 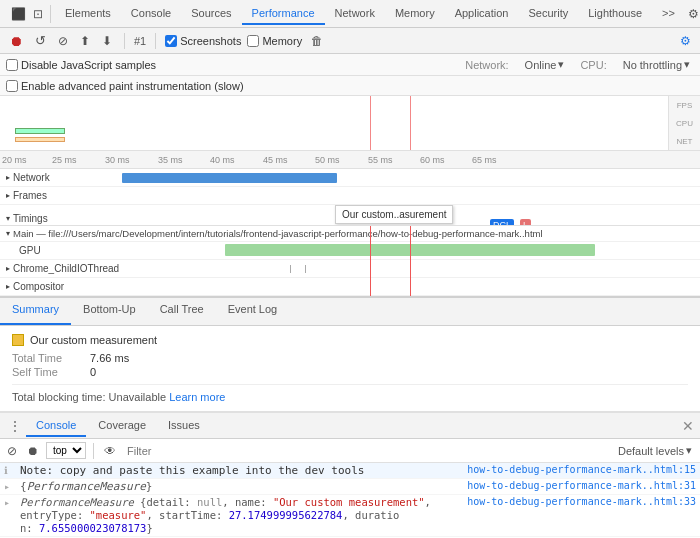 I want to click on title-color-swatch, so click(x=18, y=340).